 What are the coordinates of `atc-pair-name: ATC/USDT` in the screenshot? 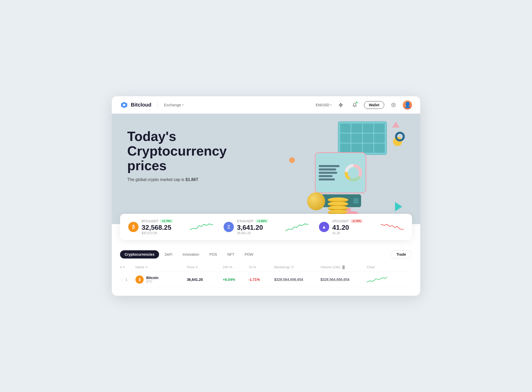 It's located at (341, 221).